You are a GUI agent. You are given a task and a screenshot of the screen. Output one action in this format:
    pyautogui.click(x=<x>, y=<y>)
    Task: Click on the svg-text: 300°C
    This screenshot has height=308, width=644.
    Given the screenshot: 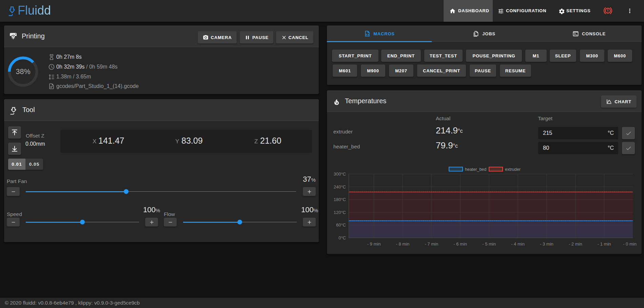 What is the action you would take?
    pyautogui.click(x=340, y=174)
    